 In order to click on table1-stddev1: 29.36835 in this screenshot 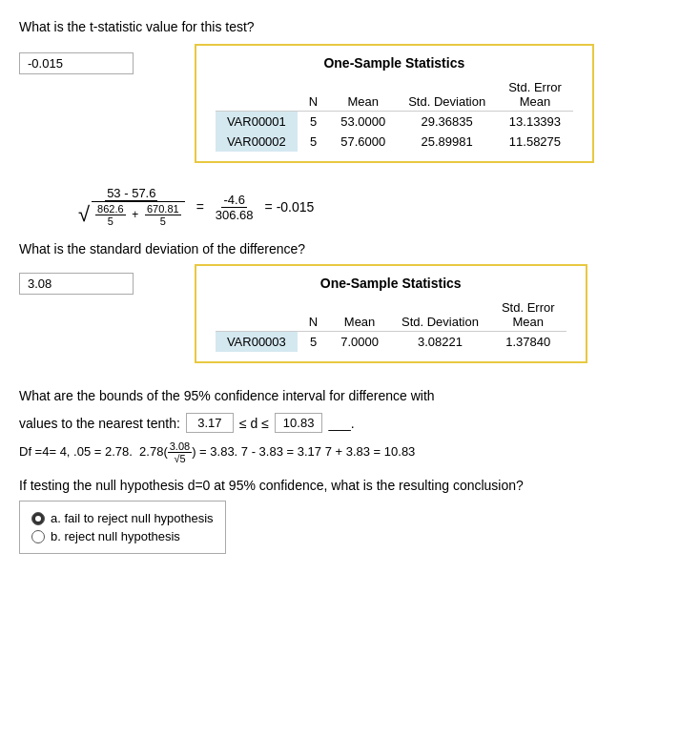, I will do `click(446, 122)`.